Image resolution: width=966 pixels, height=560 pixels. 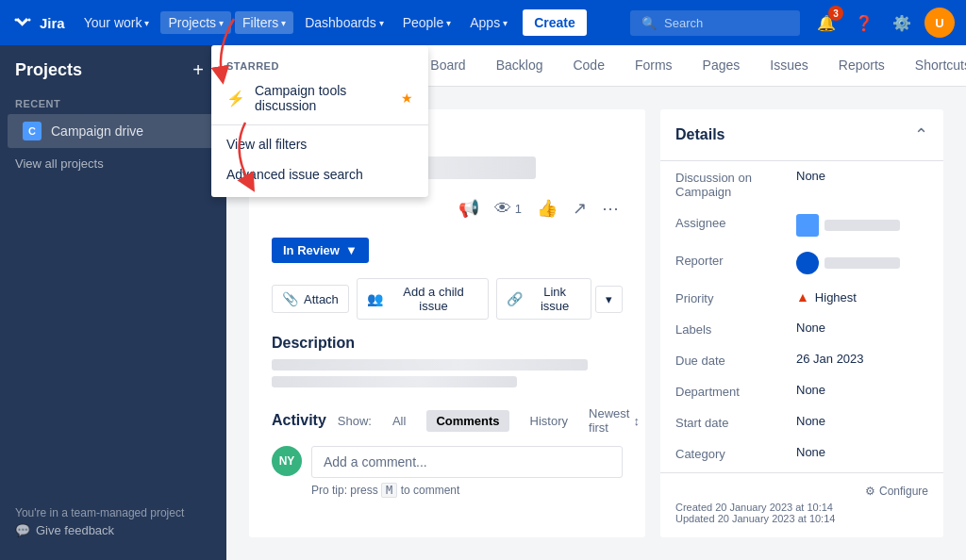 I want to click on detail-row-discussion: Discussion on Campaign None, so click(x=802, y=184).